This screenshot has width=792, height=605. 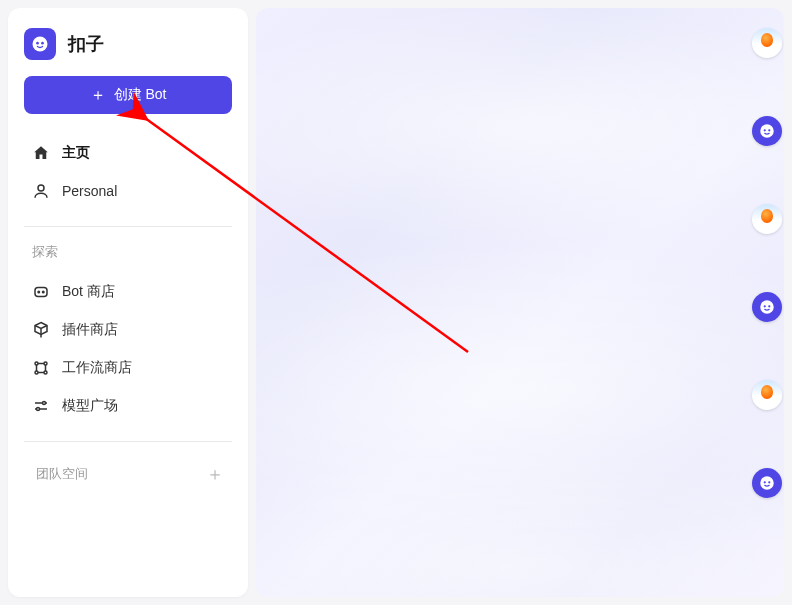 I want to click on sliders-icon, so click(x=41, y=406).